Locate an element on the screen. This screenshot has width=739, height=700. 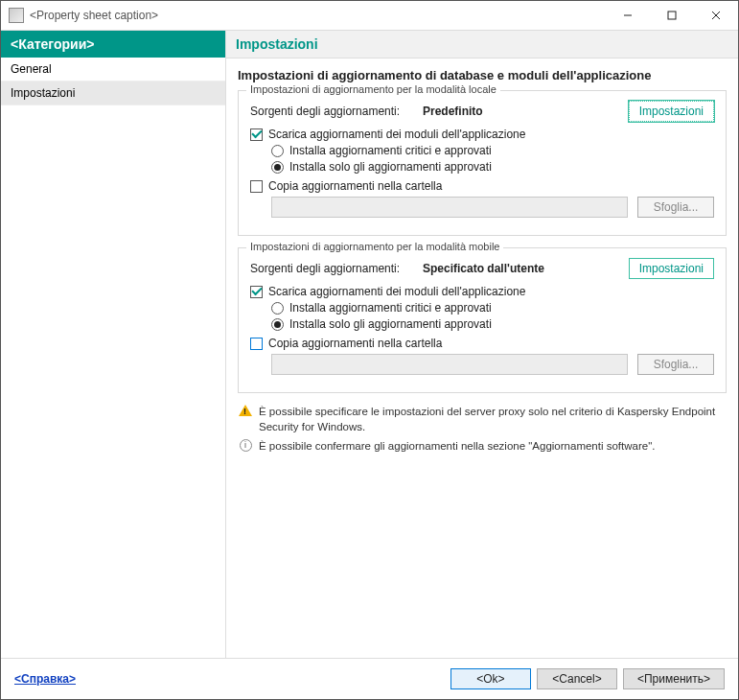
info-icon: i is located at coordinates (245, 447).